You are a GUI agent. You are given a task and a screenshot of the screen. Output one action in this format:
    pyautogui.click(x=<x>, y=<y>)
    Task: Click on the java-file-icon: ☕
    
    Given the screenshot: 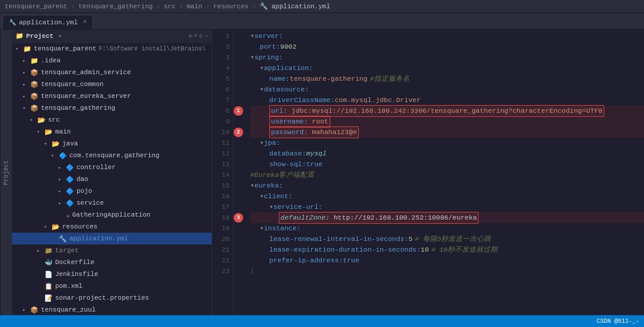 What is the action you would take?
    pyautogui.click(x=68, y=215)
    